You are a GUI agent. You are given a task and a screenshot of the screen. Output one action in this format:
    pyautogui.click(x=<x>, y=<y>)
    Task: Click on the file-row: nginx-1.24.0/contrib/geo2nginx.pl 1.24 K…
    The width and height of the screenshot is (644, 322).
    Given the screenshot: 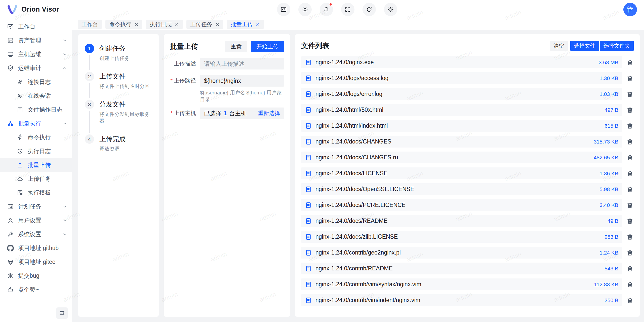 What is the action you would take?
    pyautogui.click(x=467, y=253)
    